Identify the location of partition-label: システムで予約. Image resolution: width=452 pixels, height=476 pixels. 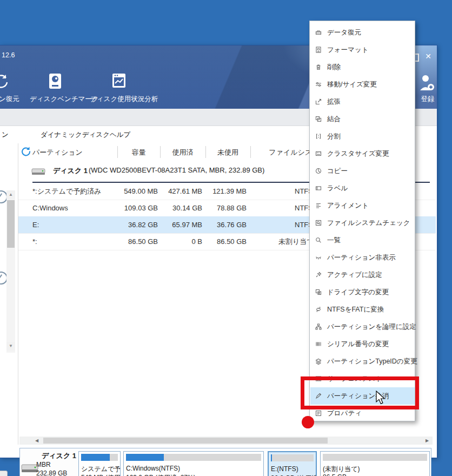
(101, 470).